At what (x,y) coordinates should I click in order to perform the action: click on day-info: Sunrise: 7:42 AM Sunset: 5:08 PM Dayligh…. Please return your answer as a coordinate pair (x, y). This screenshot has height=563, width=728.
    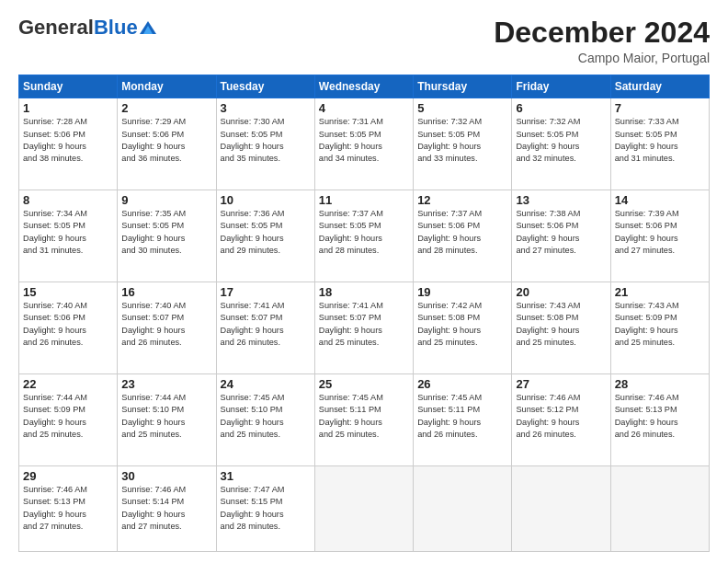
    Looking at the image, I should click on (462, 324).